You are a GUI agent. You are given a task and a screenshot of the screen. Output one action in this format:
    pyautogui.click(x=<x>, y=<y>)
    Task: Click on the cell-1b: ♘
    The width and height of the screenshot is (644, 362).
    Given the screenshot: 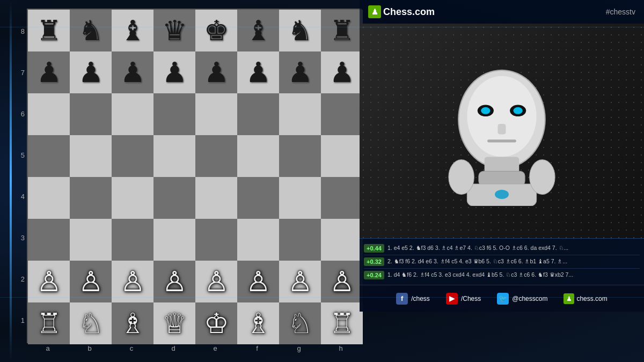 What is the action you would take?
    pyautogui.click(x=91, y=323)
    